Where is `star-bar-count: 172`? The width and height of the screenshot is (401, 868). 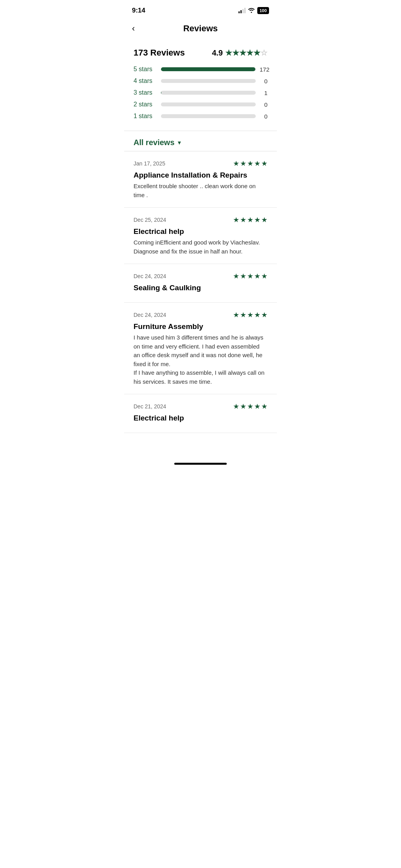 star-bar-count: 172 is located at coordinates (264, 70).